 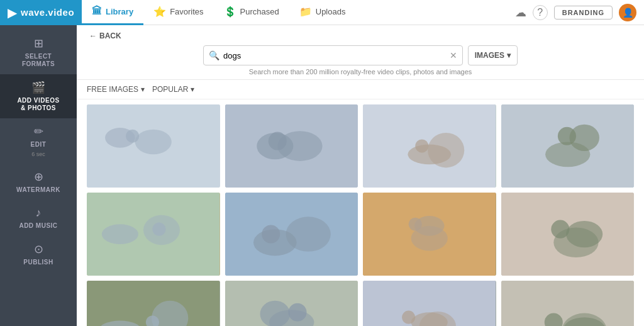 I want to click on nav-tab-favorites: ⭐ Favorites, so click(x=179, y=13).